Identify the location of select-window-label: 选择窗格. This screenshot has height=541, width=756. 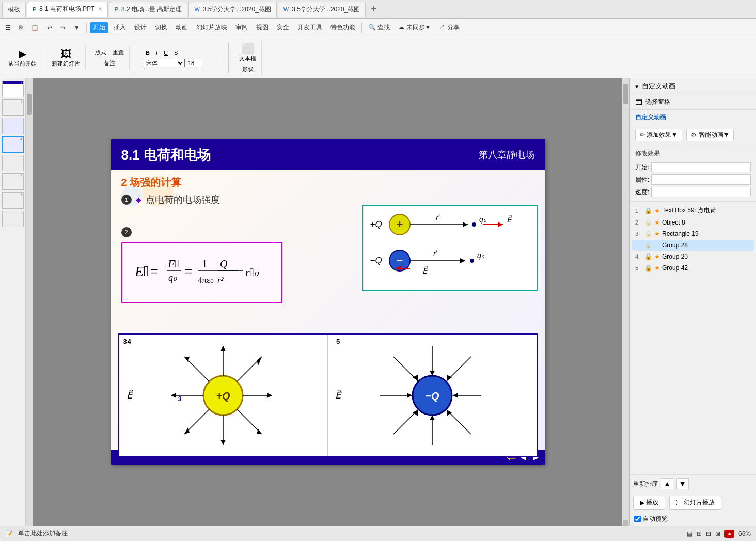
(658, 102).